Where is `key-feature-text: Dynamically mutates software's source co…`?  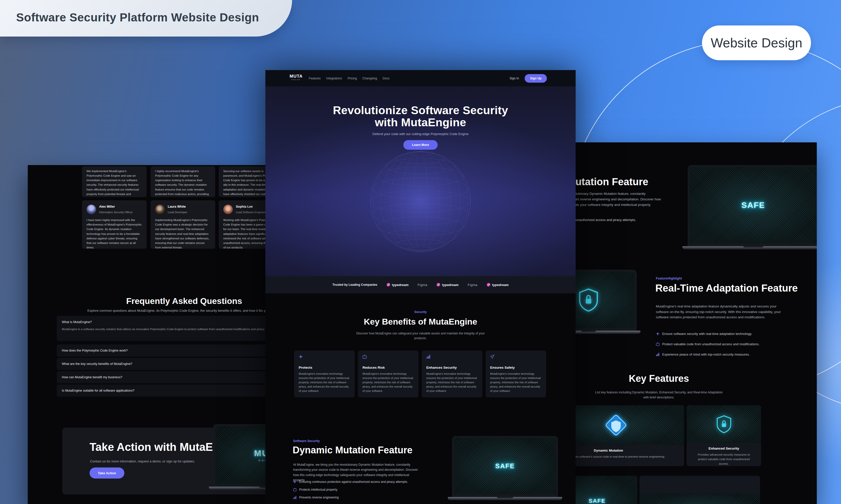 key-feature-text: Dynamically mutates software's source co… is located at coordinates (630, 457).